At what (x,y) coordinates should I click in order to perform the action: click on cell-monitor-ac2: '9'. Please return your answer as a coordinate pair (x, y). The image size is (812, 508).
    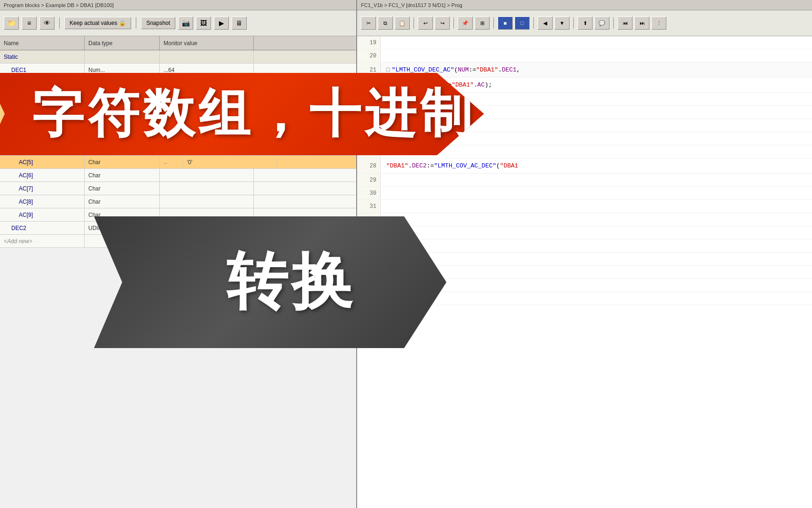
    Looking at the image, I should click on (230, 122).